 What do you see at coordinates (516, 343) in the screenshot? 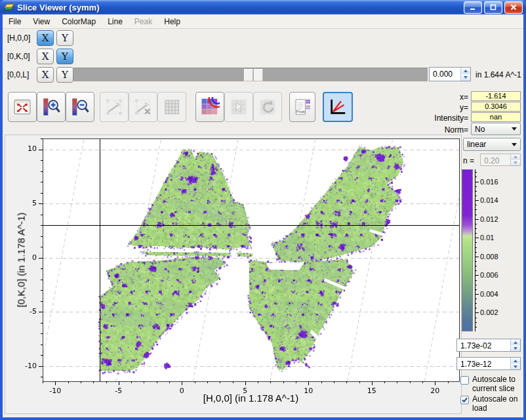
I see `max-up` at bounding box center [516, 343].